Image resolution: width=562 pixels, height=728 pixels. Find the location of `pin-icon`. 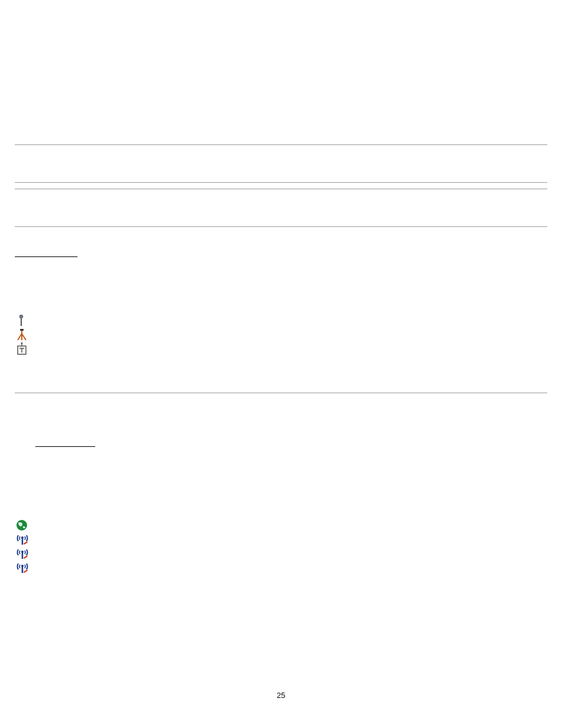

pin-icon is located at coordinates (21, 321).